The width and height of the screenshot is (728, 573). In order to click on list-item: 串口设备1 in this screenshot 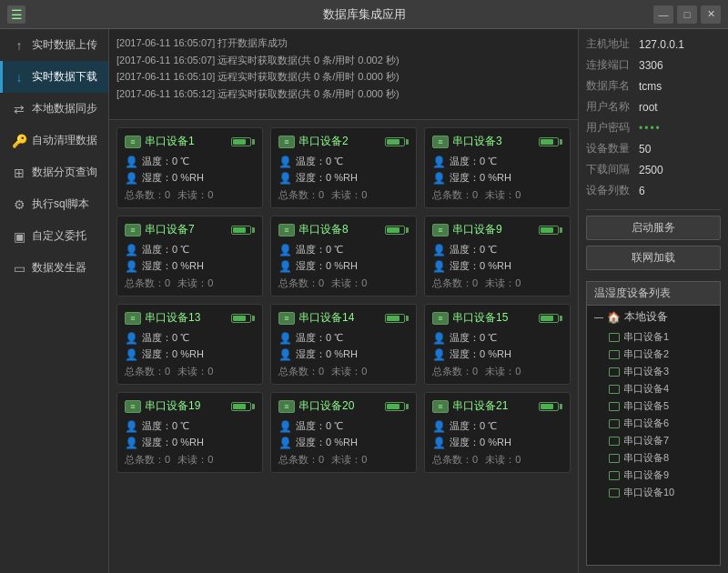, I will do `click(653, 337)`.